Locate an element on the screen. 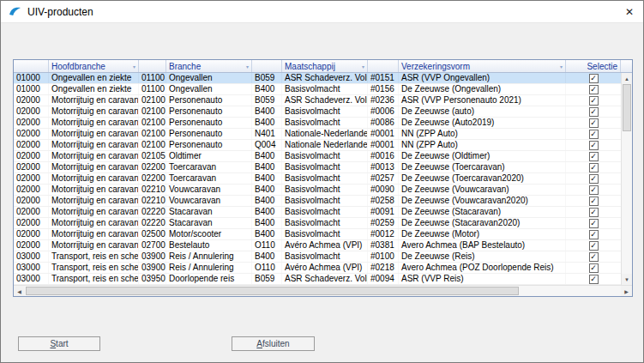  cell-branche-code: 02100 is located at coordinates (153, 123).